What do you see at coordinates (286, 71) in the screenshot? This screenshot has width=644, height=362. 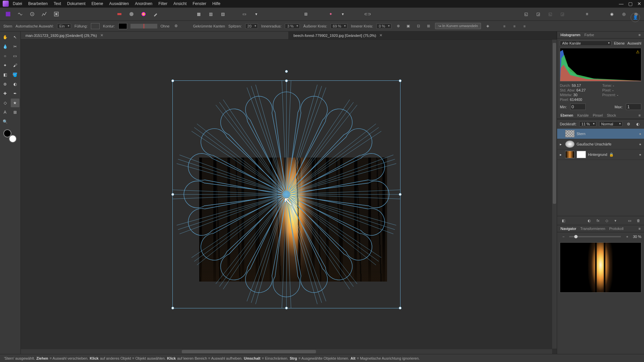 I see `bbox-rotate-handle` at bounding box center [286, 71].